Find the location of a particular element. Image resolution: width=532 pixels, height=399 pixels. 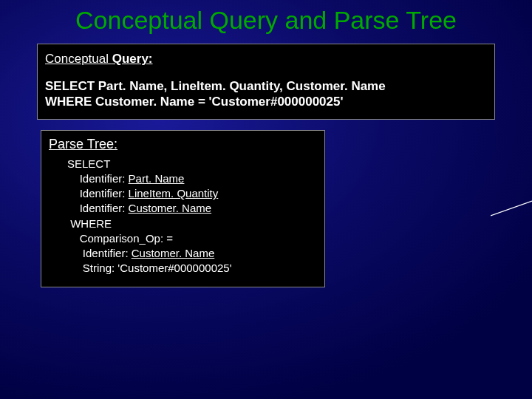

heading-plain: Conceptual is located at coordinates (78, 59).